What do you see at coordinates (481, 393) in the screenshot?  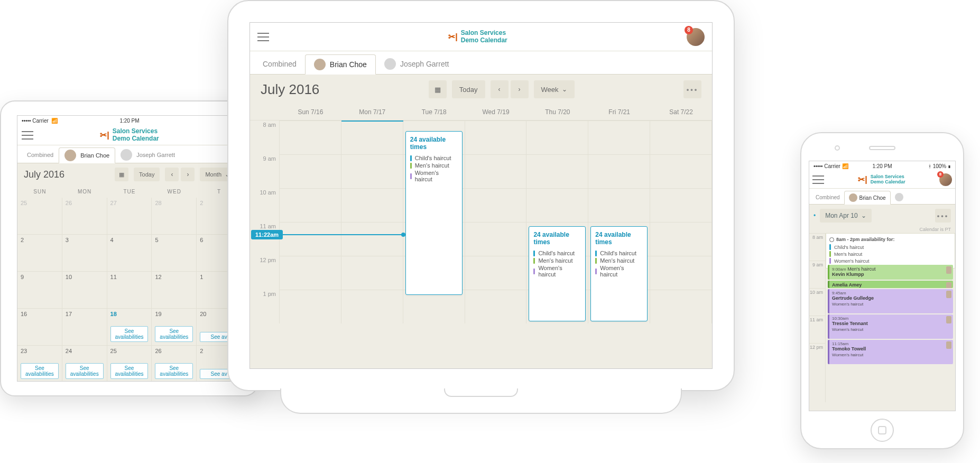 I see `laptop-notch` at bounding box center [481, 393].